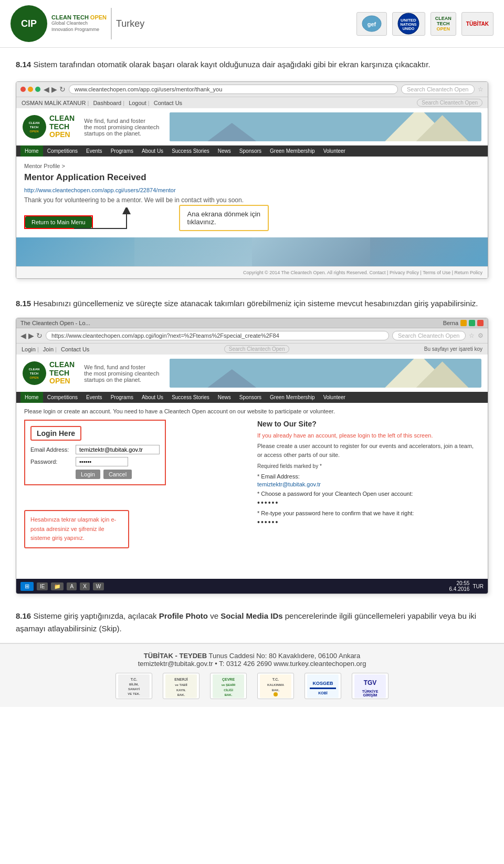 This screenshot has height=864, width=504. I want to click on login-red-border: Login Here Email Address: Password, so click(95, 453).